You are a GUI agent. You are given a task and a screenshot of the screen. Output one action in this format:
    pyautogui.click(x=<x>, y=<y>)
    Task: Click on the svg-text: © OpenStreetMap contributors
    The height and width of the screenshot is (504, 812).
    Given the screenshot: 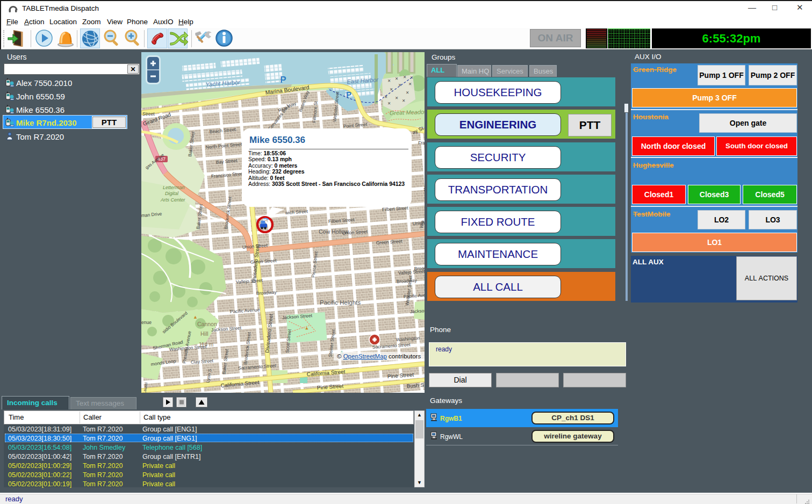 What is the action you would take?
    pyautogui.click(x=379, y=356)
    